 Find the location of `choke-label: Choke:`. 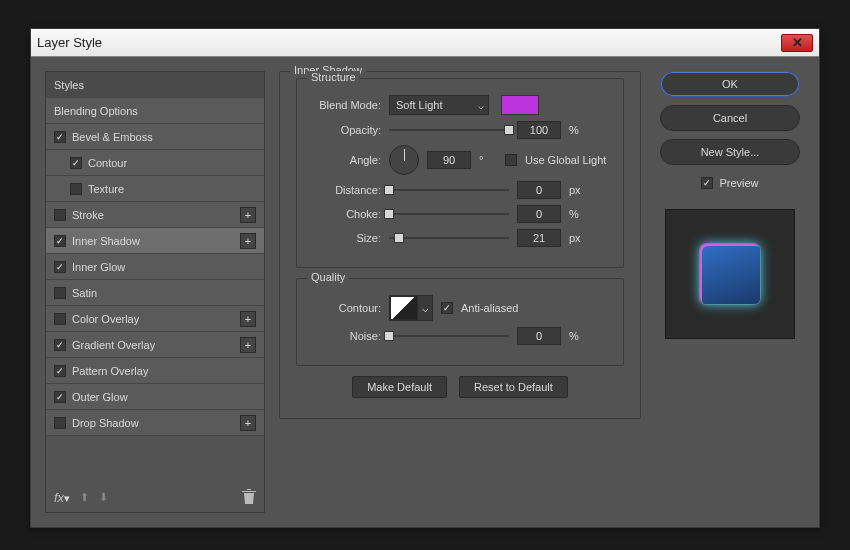

choke-label: Choke: is located at coordinates (347, 214).